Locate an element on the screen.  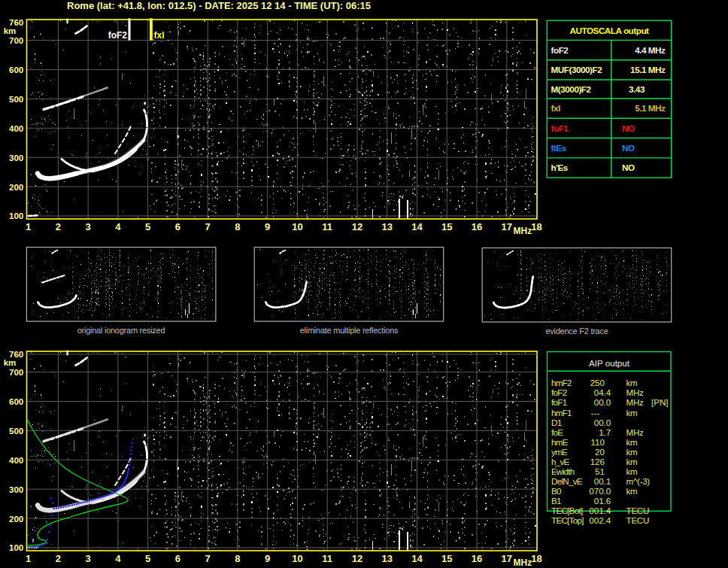
svg-text: fxl is located at coordinates (556, 108).